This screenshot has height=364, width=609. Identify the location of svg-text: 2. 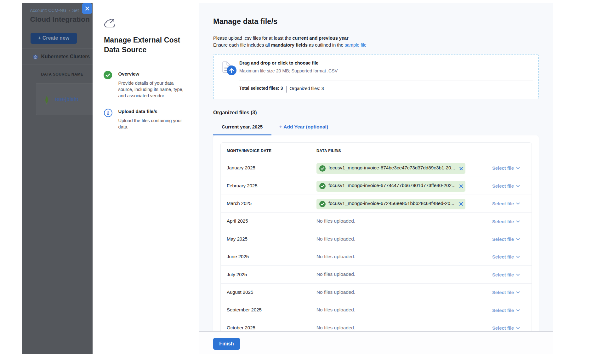
(108, 113).